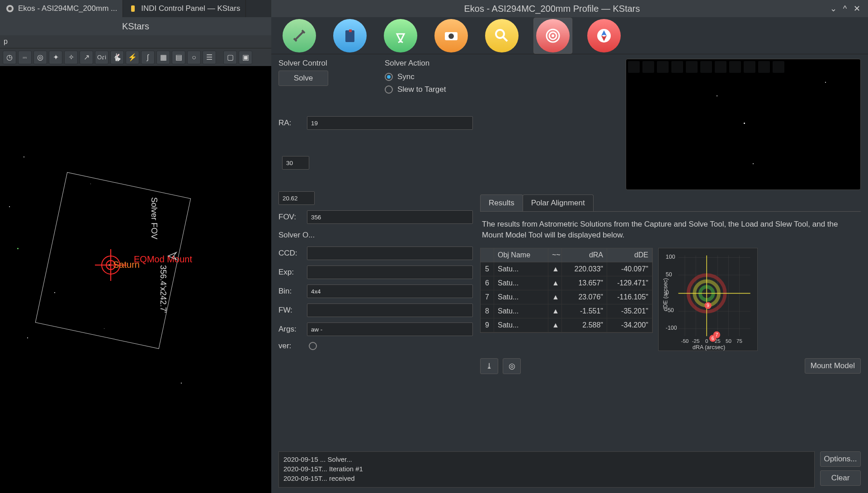  What do you see at coordinates (547, 469) in the screenshot?
I see `log-output: 2020-09-15 ... Solver... 2020-09-15T... …` at bounding box center [547, 469].